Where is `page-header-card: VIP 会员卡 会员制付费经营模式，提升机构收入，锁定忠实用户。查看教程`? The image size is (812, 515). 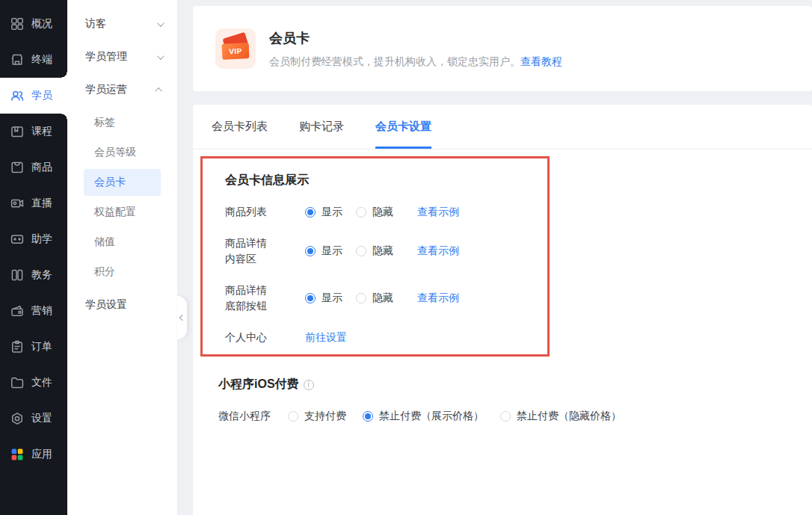
page-header-card: VIP 会员卡 会员制付费经营模式，提升机构收入，锁定忠实用户。查看教程 is located at coordinates (502, 49).